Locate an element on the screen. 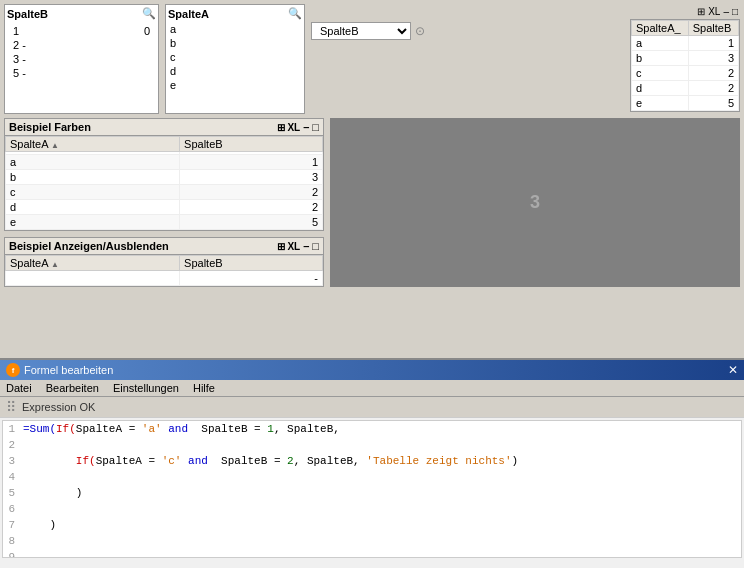 This screenshot has height=568, width=744. line-num-4: 4 is located at coordinates (15, 479).